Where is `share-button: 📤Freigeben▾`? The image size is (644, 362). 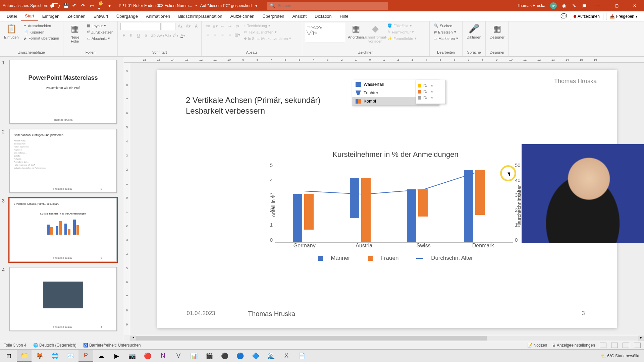 share-button: 📤Freigeben▾ is located at coordinates (624, 16).